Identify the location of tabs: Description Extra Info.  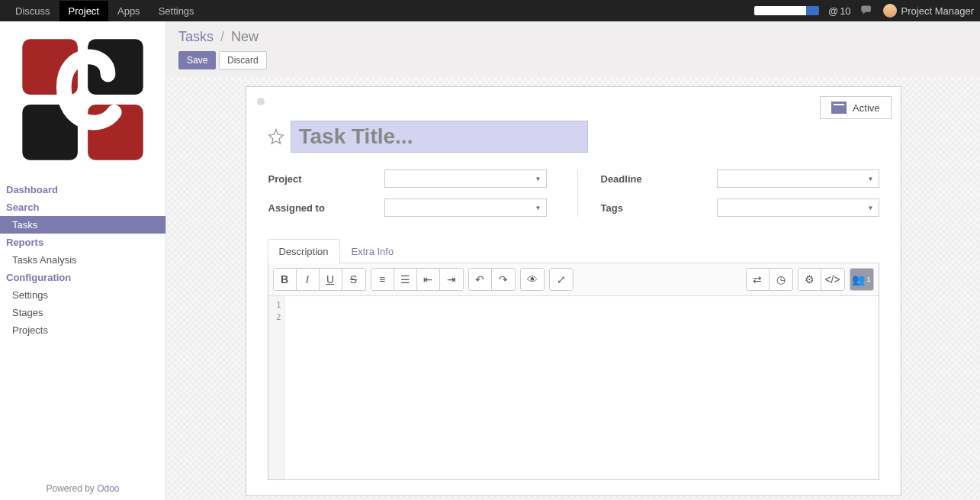
(574, 250).